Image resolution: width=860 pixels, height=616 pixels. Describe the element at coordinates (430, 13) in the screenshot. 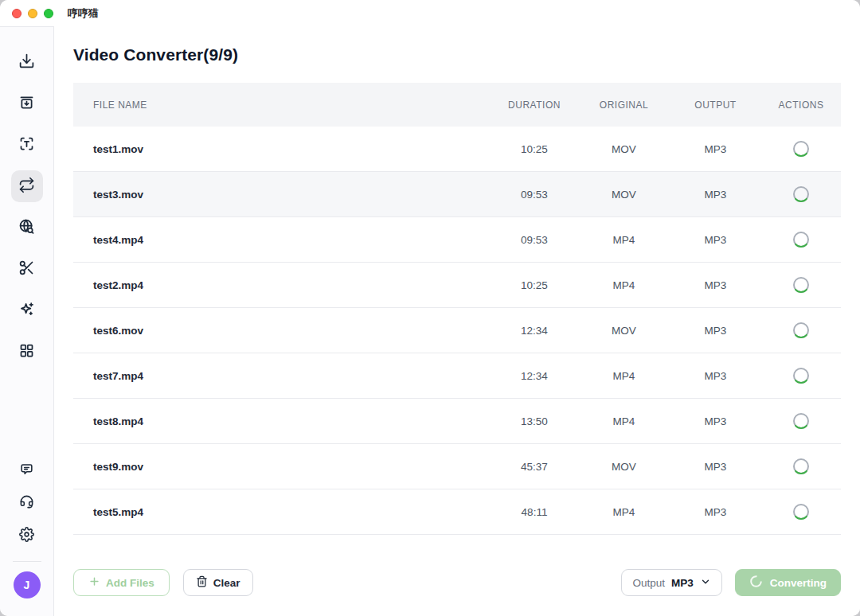

I see `titlebar: 哼哼猫` at that location.